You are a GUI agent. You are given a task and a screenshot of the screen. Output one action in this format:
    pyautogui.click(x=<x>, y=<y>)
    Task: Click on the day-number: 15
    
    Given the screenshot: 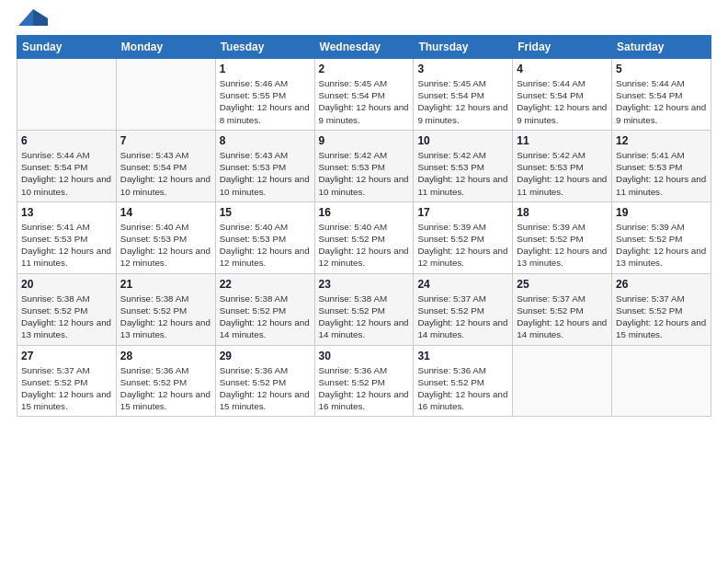 What is the action you would take?
    pyautogui.click(x=265, y=213)
    